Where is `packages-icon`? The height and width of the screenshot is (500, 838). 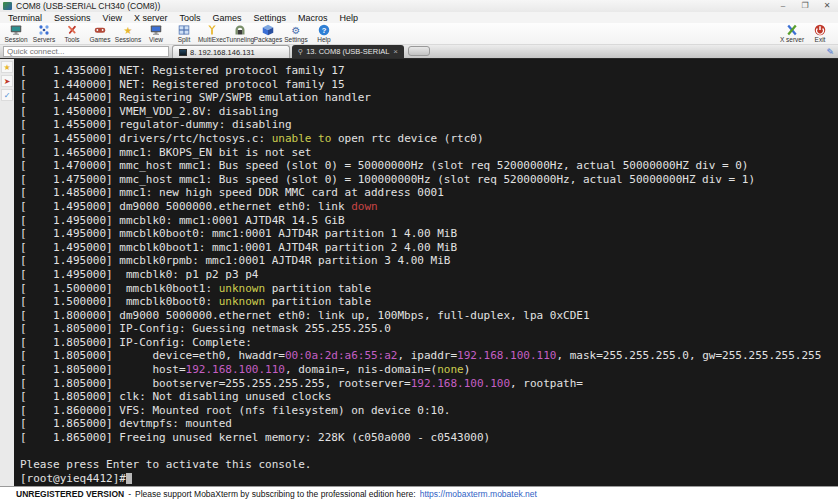
packages-icon is located at coordinates (268, 30).